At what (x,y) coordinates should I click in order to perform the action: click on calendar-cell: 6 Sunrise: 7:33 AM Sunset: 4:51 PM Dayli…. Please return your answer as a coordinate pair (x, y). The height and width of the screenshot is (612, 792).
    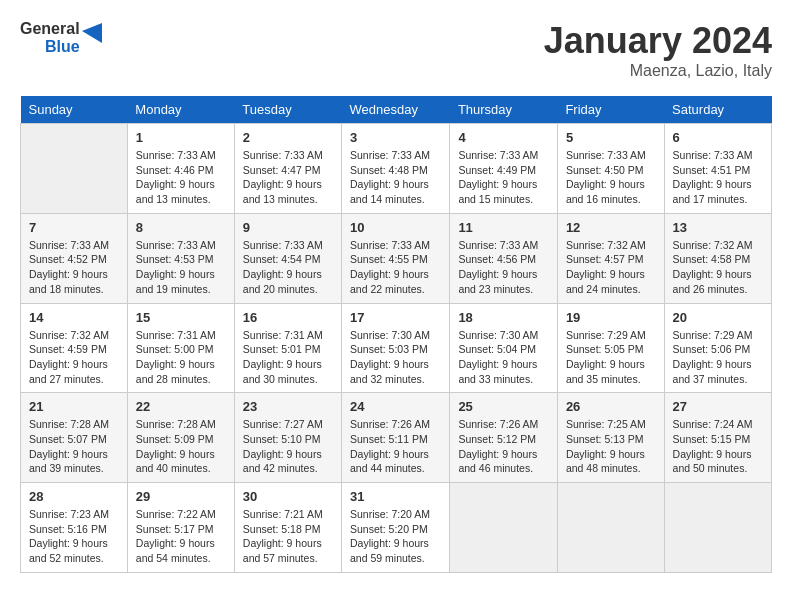
    Looking at the image, I should click on (718, 169).